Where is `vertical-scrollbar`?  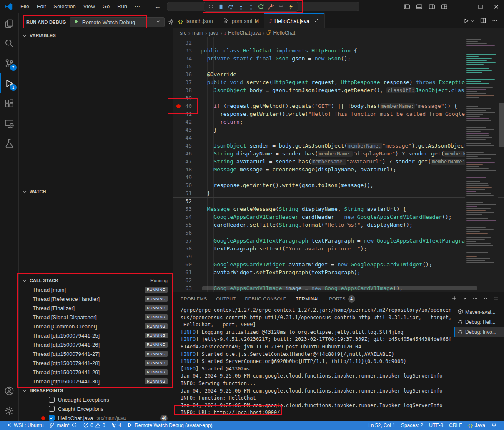 vertical-scrollbar is located at coordinates (501, 165).